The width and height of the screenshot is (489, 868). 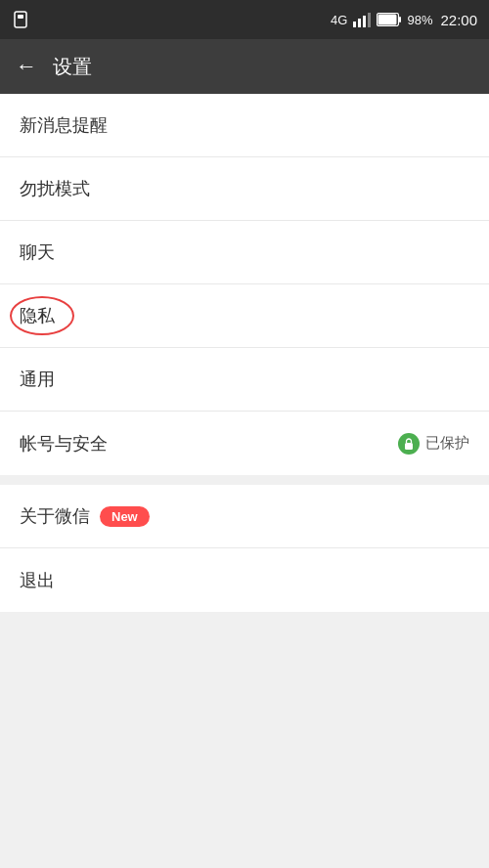 What do you see at coordinates (244, 379) in the screenshot?
I see `settings-item-general: 通用` at bounding box center [244, 379].